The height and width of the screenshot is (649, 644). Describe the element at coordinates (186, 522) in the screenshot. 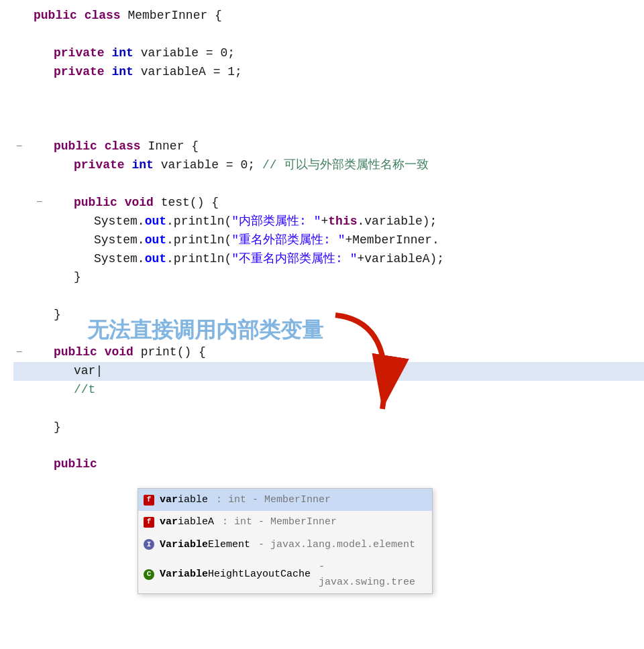

I see `ac-name-2: variableA` at that location.